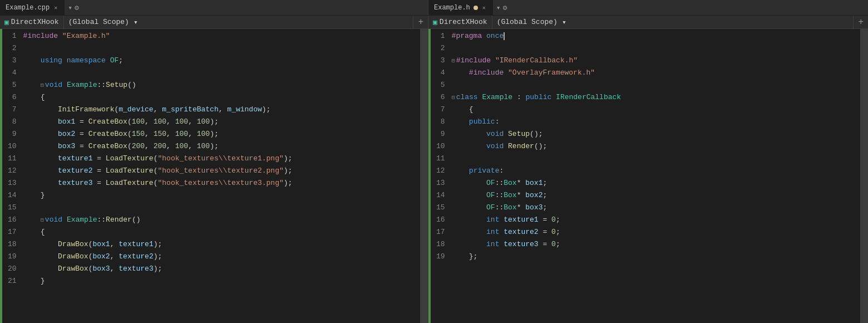 This screenshot has height=323, width=868. I want to click on left-scrollbar, so click(424, 176).